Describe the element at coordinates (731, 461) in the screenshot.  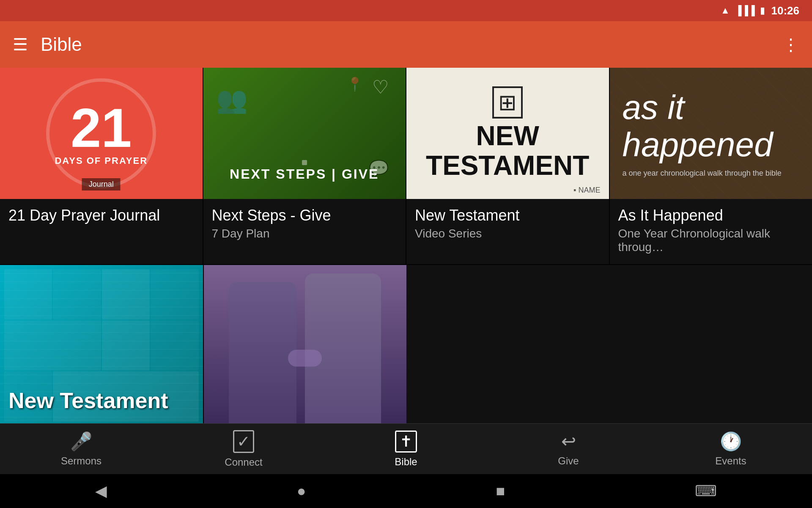
I see `events-label: Events` at that location.